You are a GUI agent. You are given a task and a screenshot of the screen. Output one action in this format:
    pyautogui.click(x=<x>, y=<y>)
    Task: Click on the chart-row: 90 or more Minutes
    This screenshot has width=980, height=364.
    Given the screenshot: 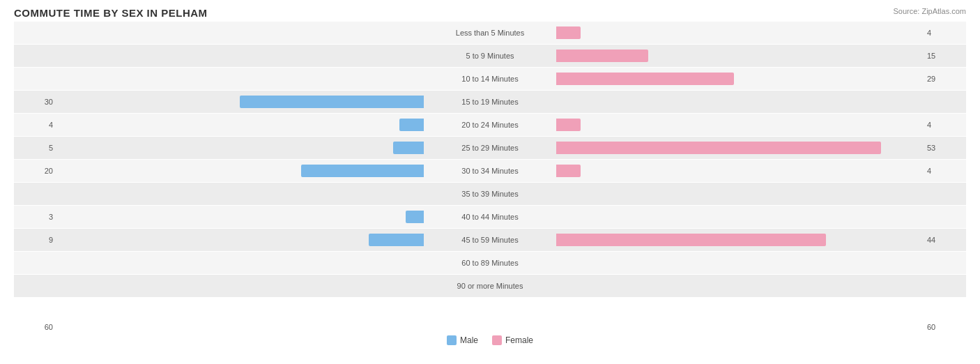 What is the action you would take?
    pyautogui.click(x=490, y=286)
    